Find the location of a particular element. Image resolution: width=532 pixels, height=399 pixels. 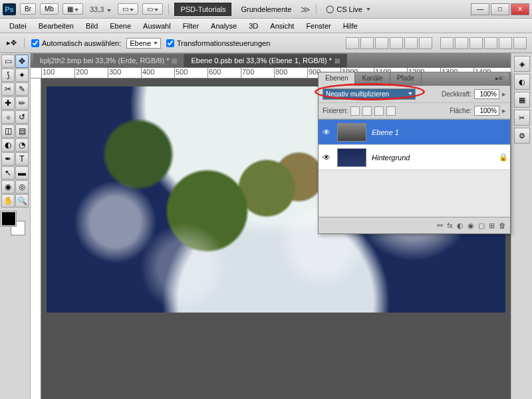

history-tool: ↺ is located at coordinates (22, 117).